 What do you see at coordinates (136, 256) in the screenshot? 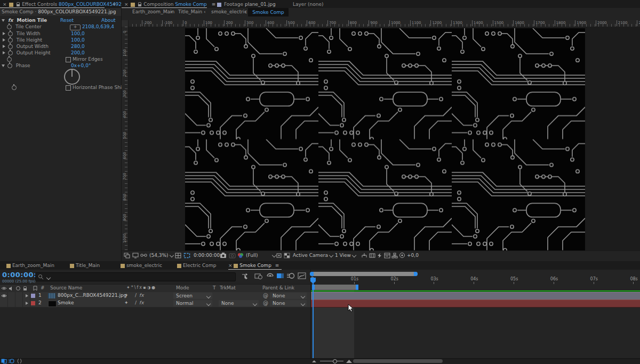
I see `primary-viewer-icon` at bounding box center [136, 256].